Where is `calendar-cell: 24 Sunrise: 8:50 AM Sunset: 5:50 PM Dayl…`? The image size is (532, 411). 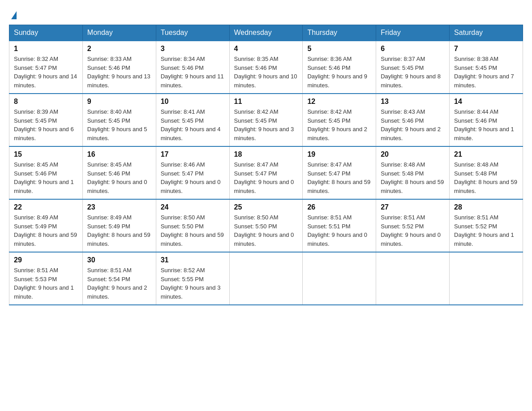 calendar-cell: 24 Sunrise: 8:50 AM Sunset: 5:50 PM Dayl… is located at coordinates (193, 226).